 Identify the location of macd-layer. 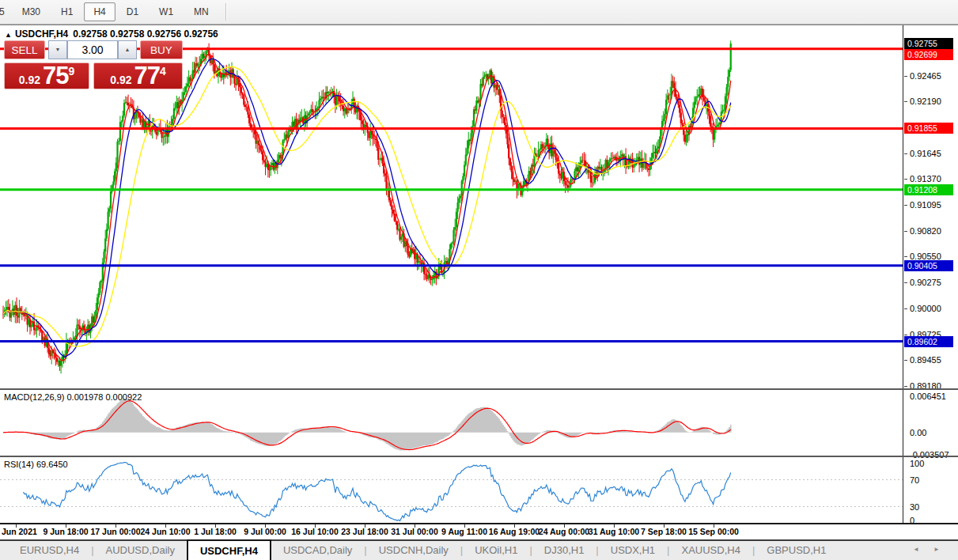
(367, 425).